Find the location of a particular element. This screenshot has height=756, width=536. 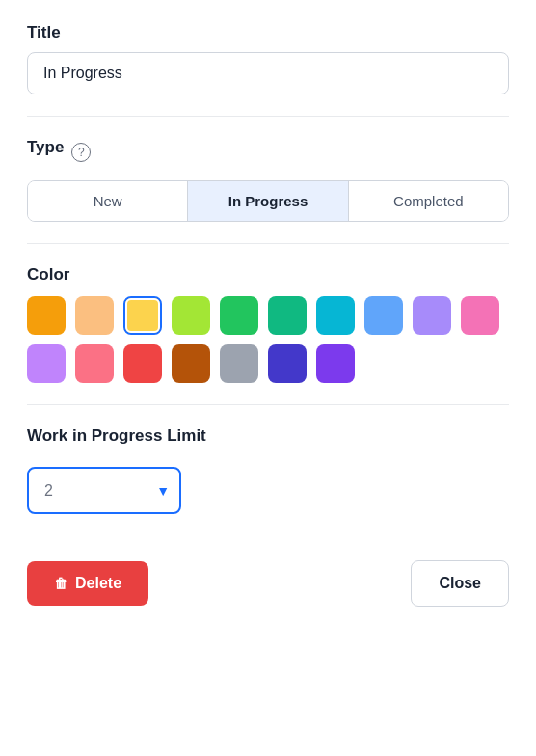

color-swatch-lime is located at coordinates (191, 315).